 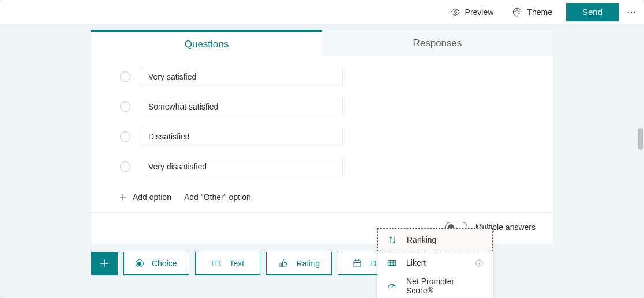 What do you see at coordinates (242, 137) in the screenshot?
I see `choice-option-input: Dissatisfied` at bounding box center [242, 137].